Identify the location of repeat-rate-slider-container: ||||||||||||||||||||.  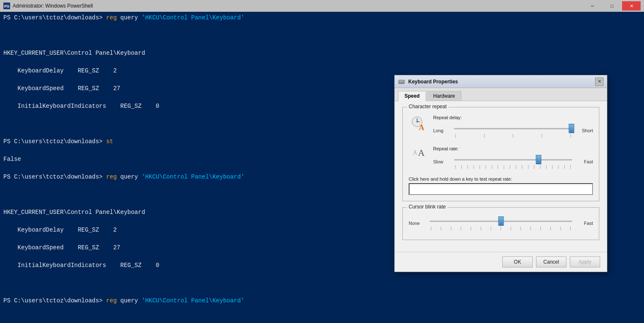
(513, 162).